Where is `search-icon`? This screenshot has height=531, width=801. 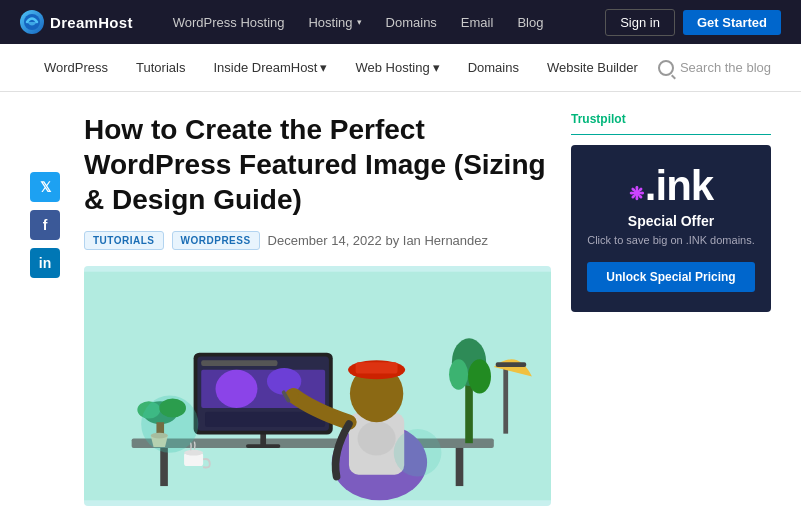 search-icon is located at coordinates (666, 68).